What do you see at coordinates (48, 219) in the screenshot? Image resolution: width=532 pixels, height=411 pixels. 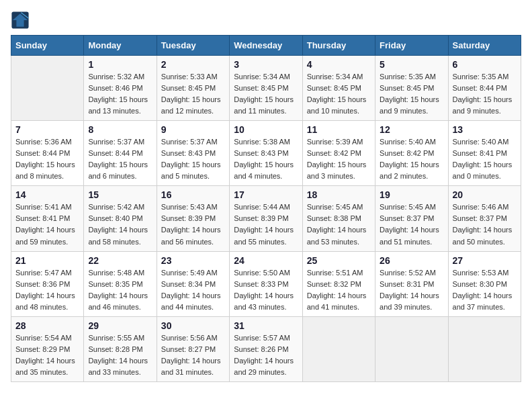 I see `calendar-cell: 14Sunrise: 5:41 AM Sunset: 8:41 PM Dayli…` at bounding box center [48, 219].